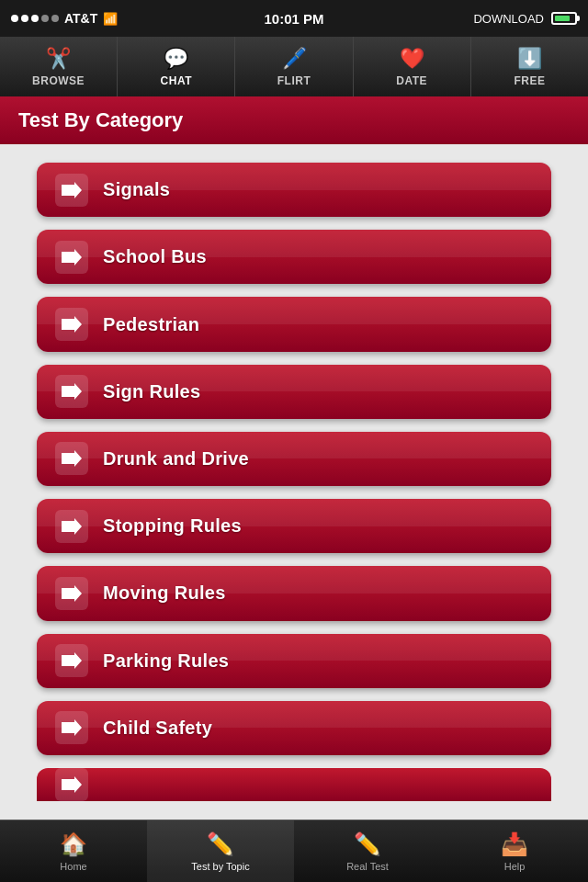 The image size is (588, 882). I want to click on category-signals: Signals, so click(294, 189).